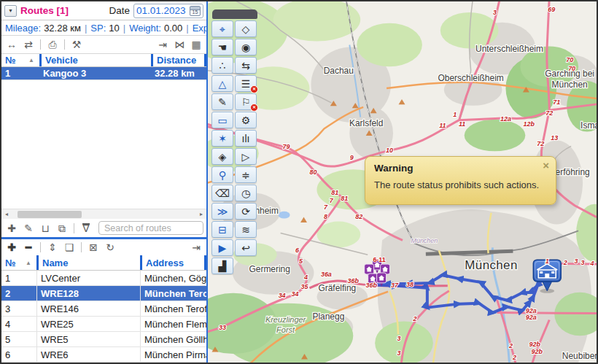  I want to click on auto-plan-wand-icon: ✶, so click(222, 139).